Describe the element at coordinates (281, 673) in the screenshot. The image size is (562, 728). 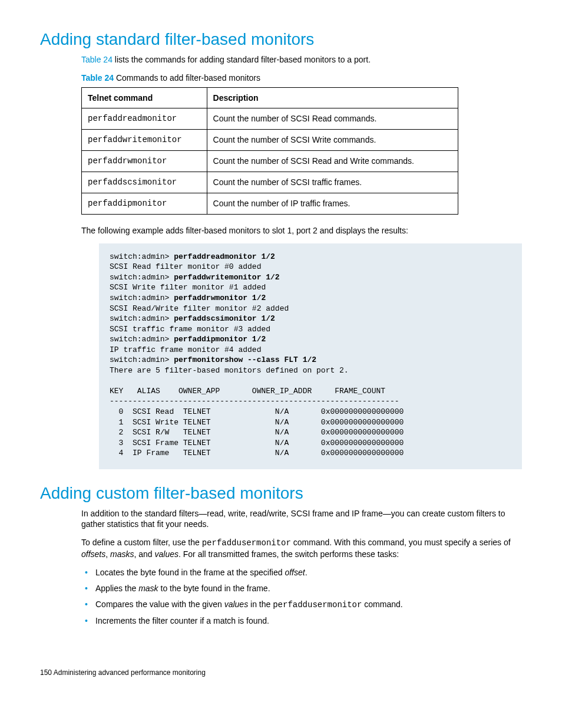
I see `page-footer: 150 Administering advanced performance m…` at that location.